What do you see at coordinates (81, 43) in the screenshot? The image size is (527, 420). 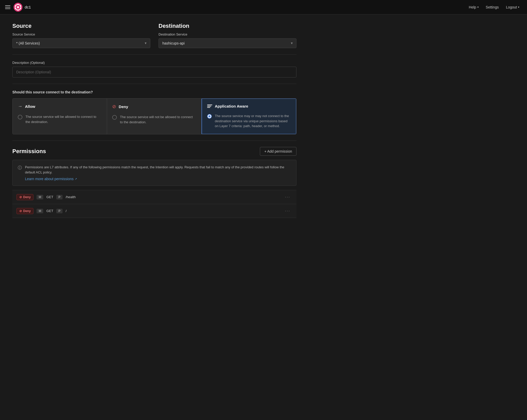 I see `source-service-select: * (All Services) hashicups-frontend hash…` at bounding box center [81, 43].